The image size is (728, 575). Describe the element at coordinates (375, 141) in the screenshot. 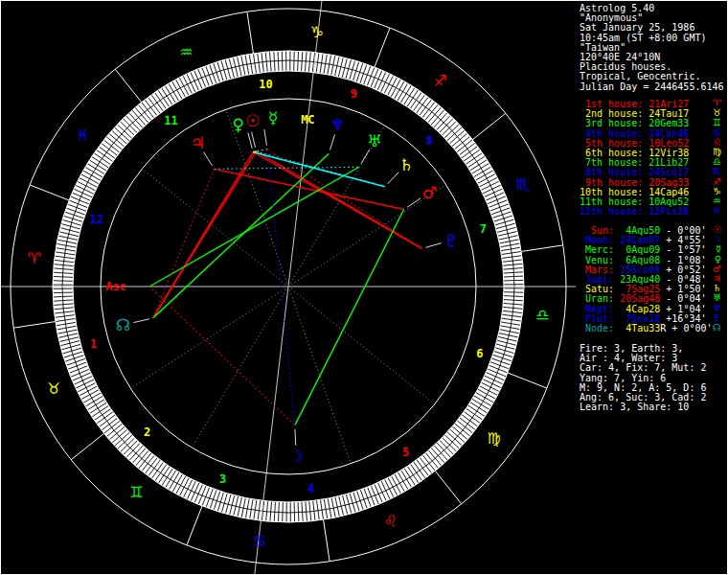

I see `planet-glyph-uranus: ♅` at that location.